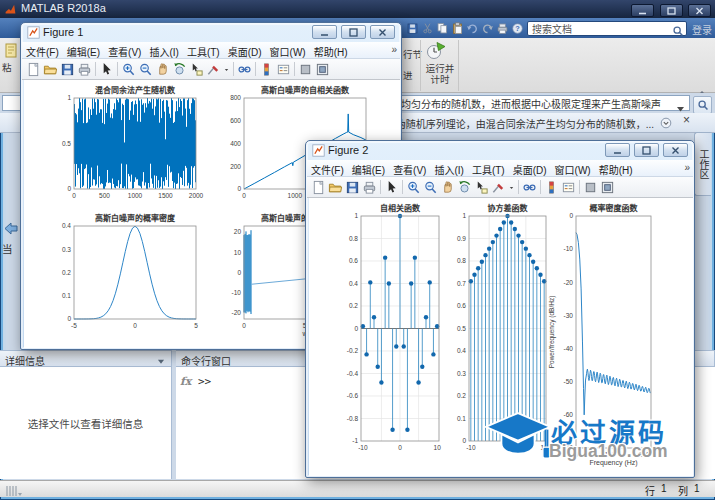 This screenshot has width=715, height=500. Describe the element at coordinates (500, 150) in the screenshot. I see `figure2-titlebar: Figure 2` at that location.